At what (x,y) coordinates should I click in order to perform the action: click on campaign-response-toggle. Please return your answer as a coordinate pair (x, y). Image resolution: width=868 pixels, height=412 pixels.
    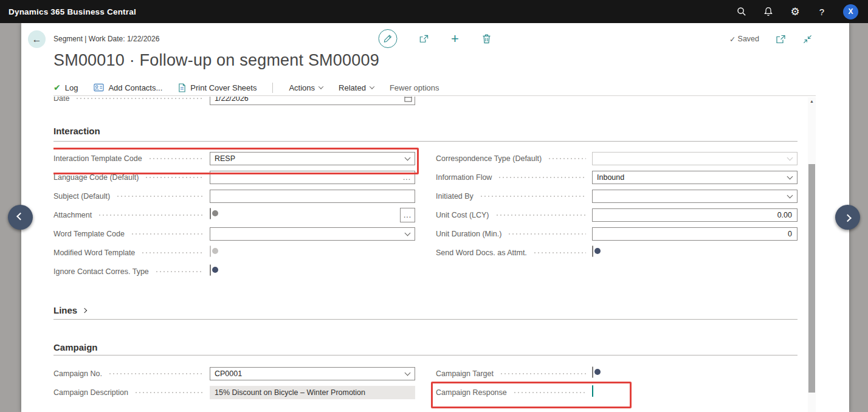
    Looking at the image, I should click on (593, 391).